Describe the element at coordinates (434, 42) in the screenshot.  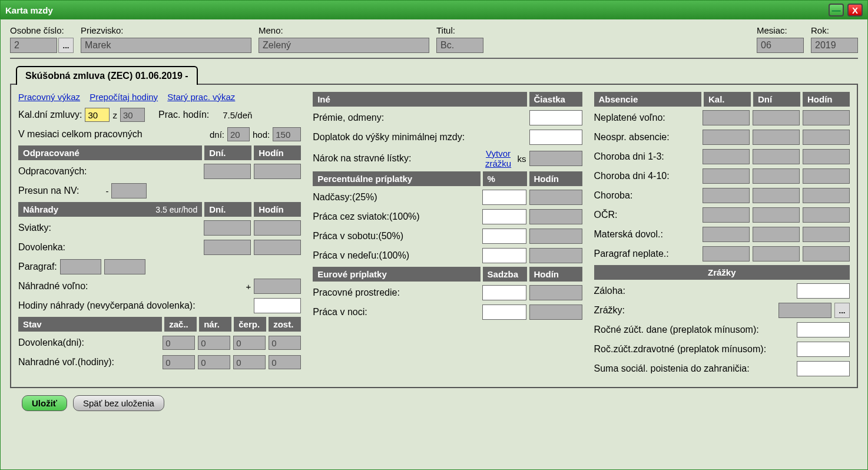
I see `header-row: Osobne číslo: ... Priezvisko: Meno: Titu…` at that location.